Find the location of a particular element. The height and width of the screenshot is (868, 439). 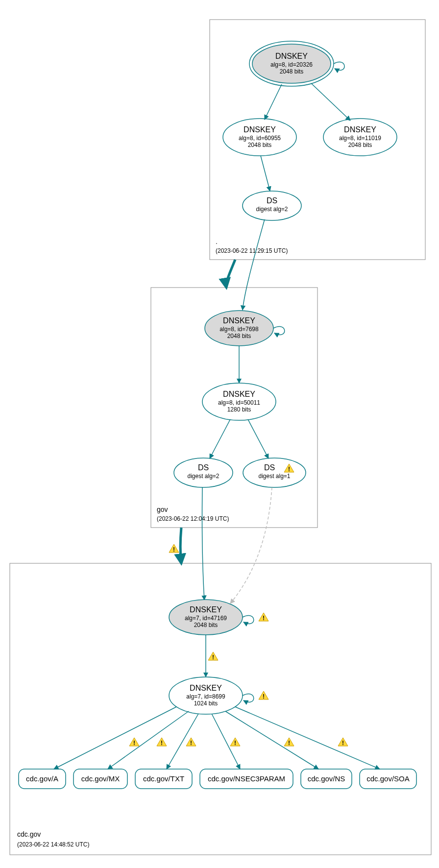

edge-govds2-cdcksk is located at coordinates (251, 546).